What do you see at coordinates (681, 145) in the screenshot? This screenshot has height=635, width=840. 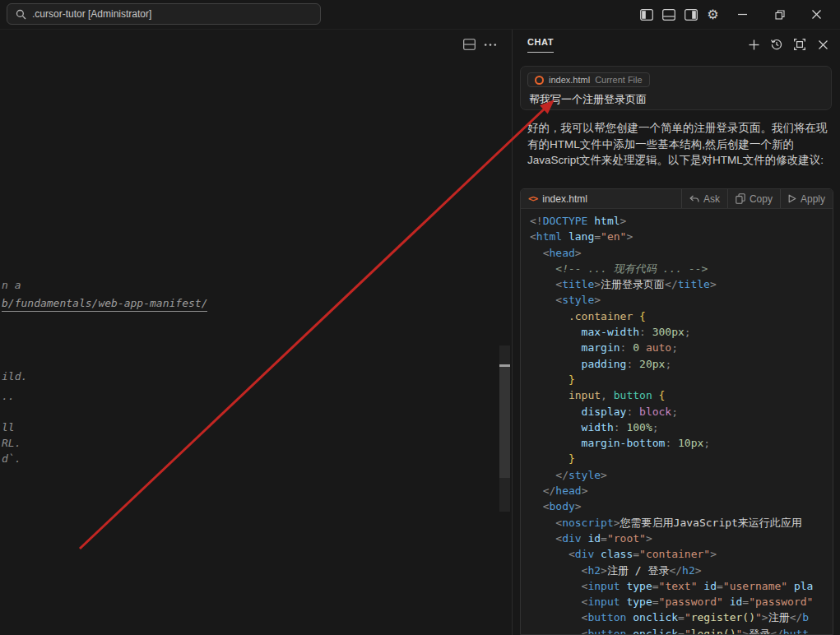 I see `assistant-response: 好的，我可以帮您创建一个简单的注册登录页面。我们将在现 有的HTML文件中添加一…` at bounding box center [681, 145].